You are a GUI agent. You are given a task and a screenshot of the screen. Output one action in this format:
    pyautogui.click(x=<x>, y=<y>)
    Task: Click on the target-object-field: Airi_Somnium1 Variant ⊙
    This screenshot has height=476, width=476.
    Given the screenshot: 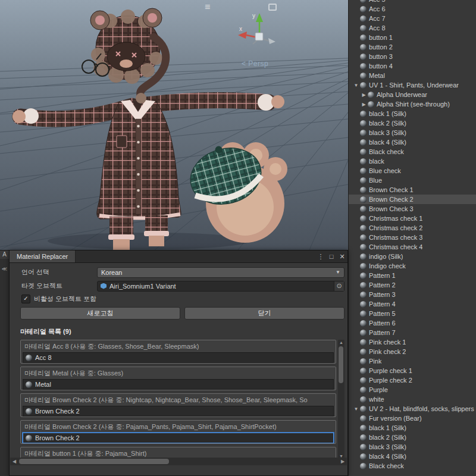 What is the action you would take?
    pyautogui.click(x=221, y=286)
    